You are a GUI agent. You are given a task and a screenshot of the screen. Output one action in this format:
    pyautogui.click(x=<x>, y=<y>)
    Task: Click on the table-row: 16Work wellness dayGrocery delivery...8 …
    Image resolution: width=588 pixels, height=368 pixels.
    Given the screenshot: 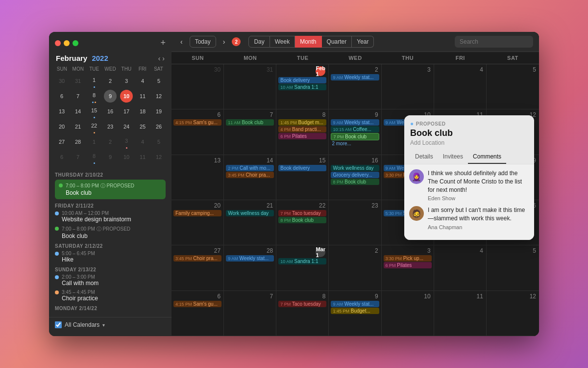 What is the action you would take?
    pyautogui.click(x=355, y=178)
    